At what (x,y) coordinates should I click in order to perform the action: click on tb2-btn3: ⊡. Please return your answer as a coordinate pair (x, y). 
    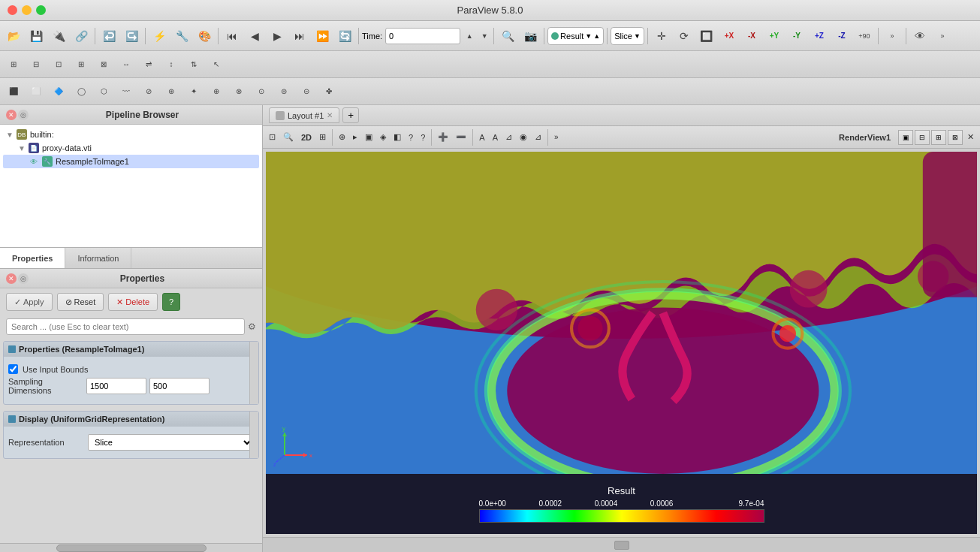
    Looking at the image, I should click on (59, 65).